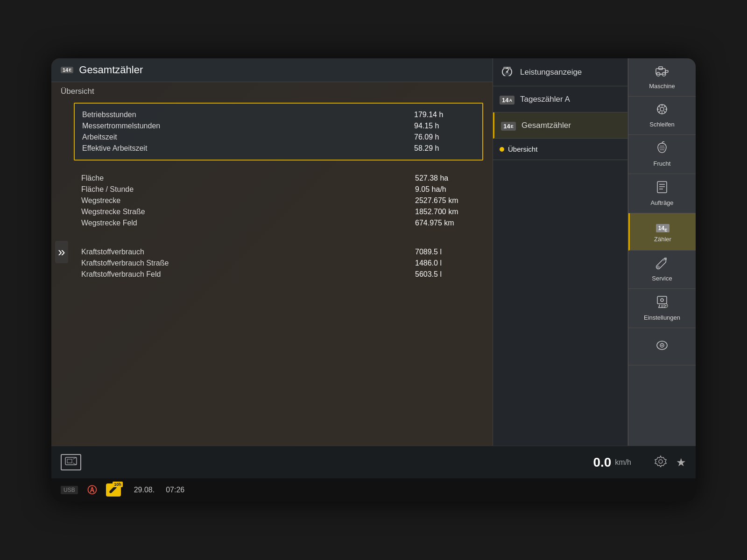 The width and height of the screenshot is (747, 560). What do you see at coordinates (681, 462) in the screenshot?
I see `star-icon: ★` at bounding box center [681, 462].